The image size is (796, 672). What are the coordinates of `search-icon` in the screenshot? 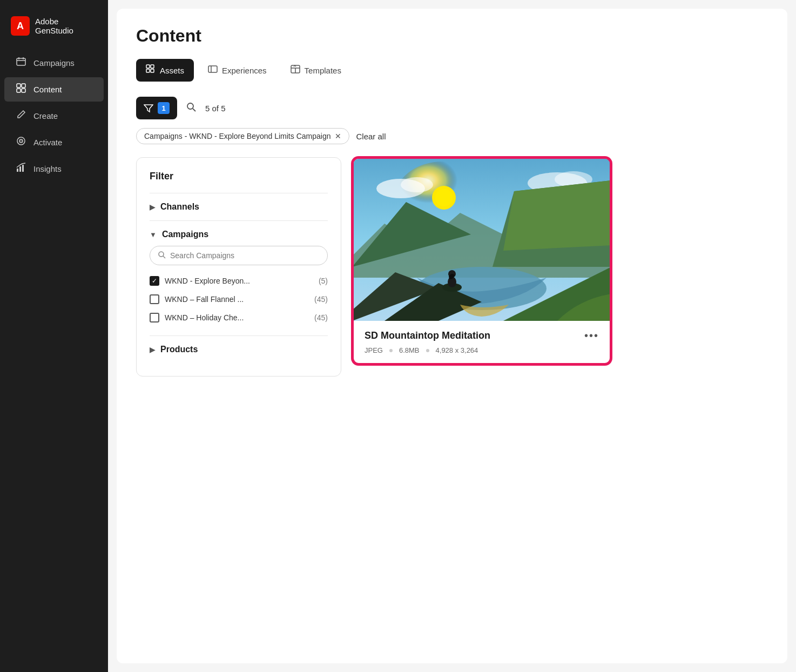 It's located at (191, 108).